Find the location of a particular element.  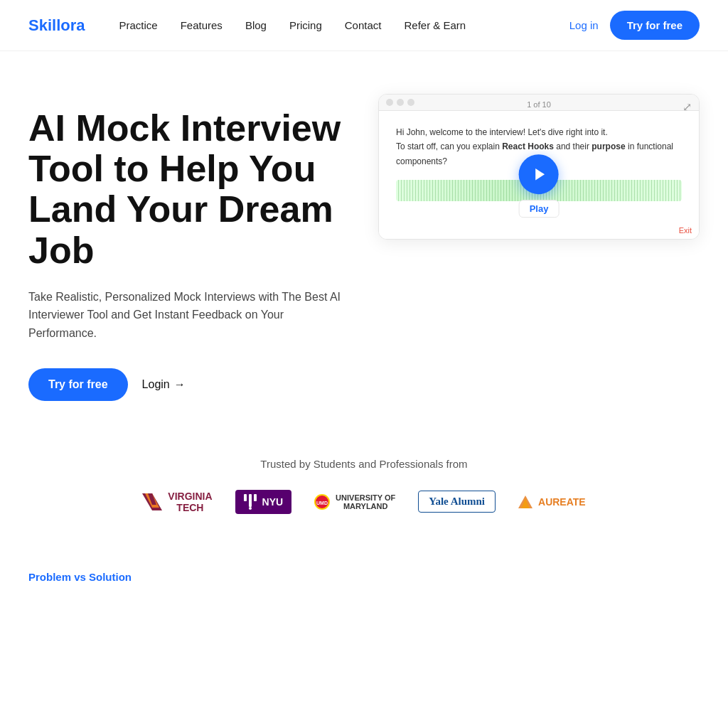

play-icon is located at coordinates (540, 174).